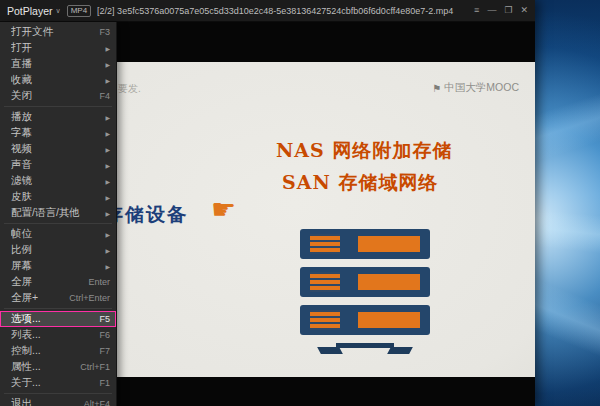  I want to click on menu-item-screen: 屏幕 ▶, so click(58, 266).